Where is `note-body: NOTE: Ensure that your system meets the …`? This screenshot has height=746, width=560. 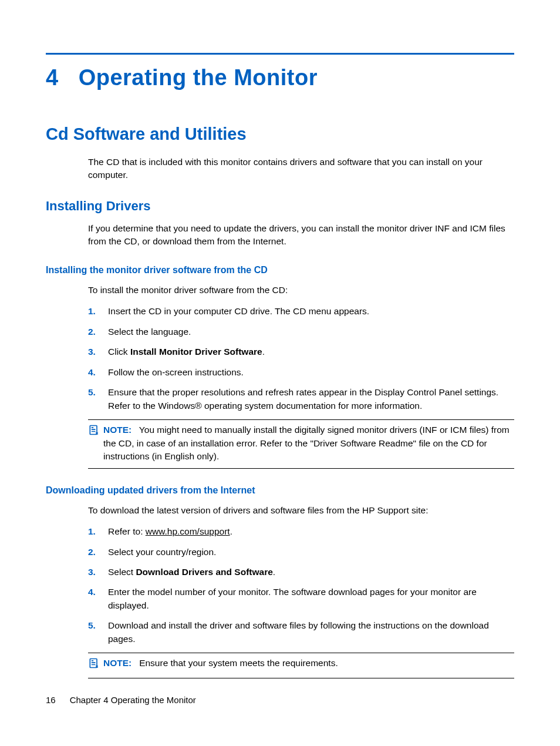
note-body: NOTE: Ensure that your system meets the … is located at coordinates (309, 663).